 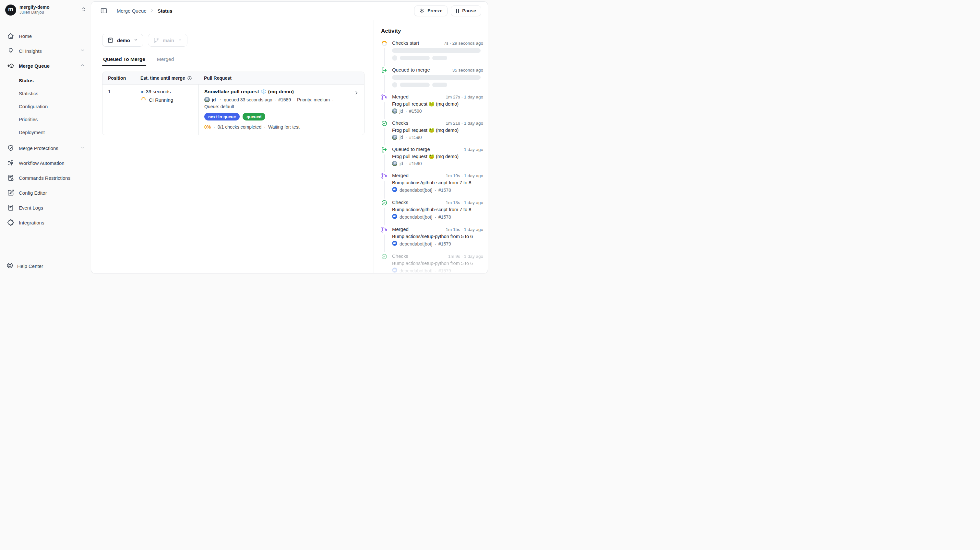 What do you see at coordinates (464, 203) in the screenshot?
I see `event-time: 1m 13s · 1 day ago` at bounding box center [464, 203].